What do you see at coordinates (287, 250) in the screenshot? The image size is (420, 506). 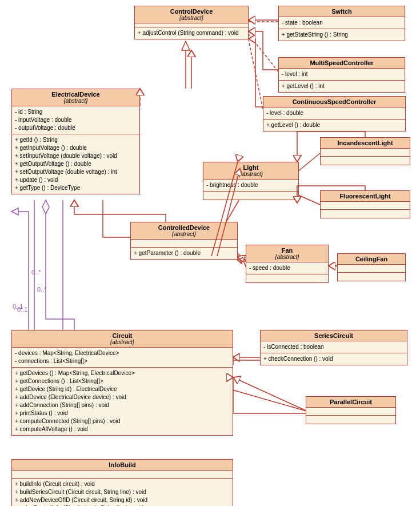 I see `class-name-fan: Fan` at bounding box center [287, 250].